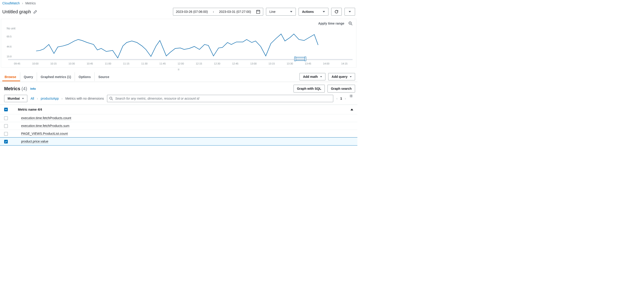  I want to click on metrics-heading-text: Metrics, so click(12, 89).